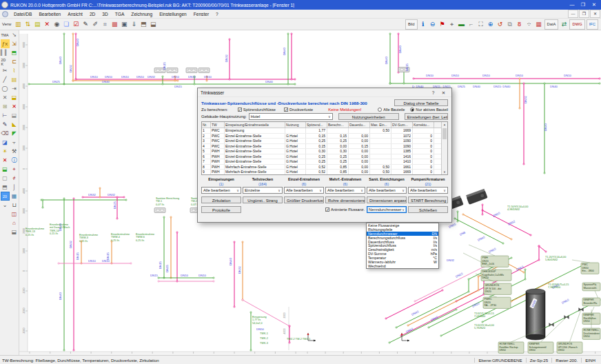 The height and width of the screenshot is (364, 601). Describe the element at coordinates (6, 116) in the screenshot. I see `sidebar-handle-tool: ⊢` at that location.